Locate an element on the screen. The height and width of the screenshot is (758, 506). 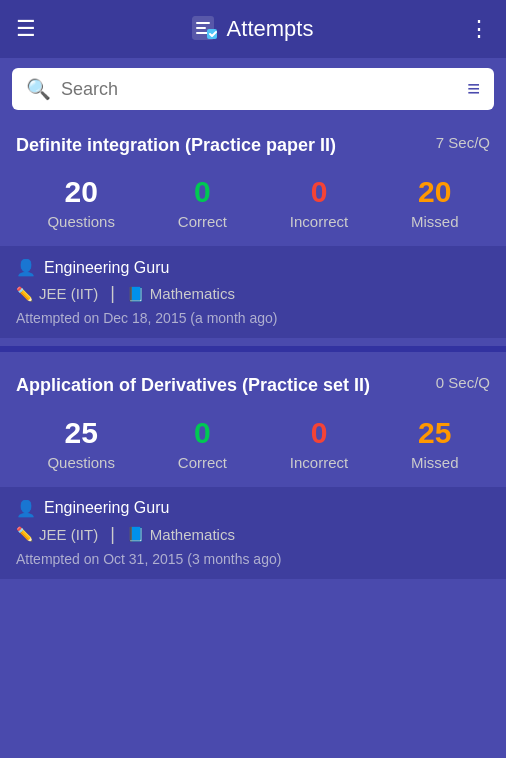
stat-correct-value-2: 0 is located at coordinates (202, 433).